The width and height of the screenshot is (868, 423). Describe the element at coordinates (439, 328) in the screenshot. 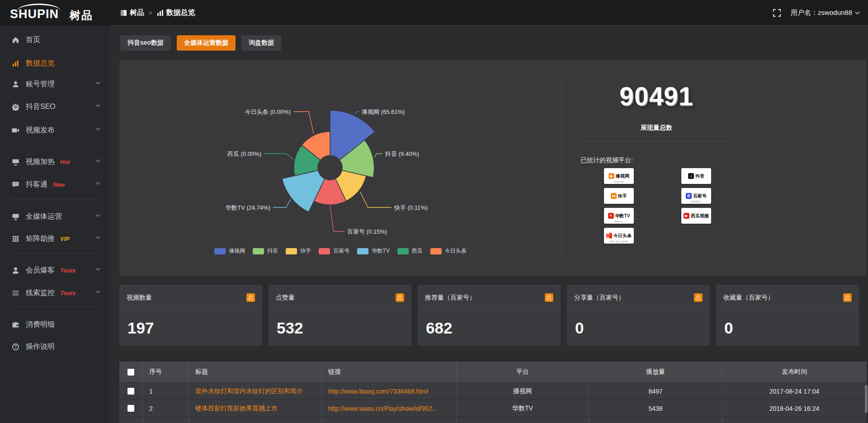

I see `stat-card-value: 682` at that location.